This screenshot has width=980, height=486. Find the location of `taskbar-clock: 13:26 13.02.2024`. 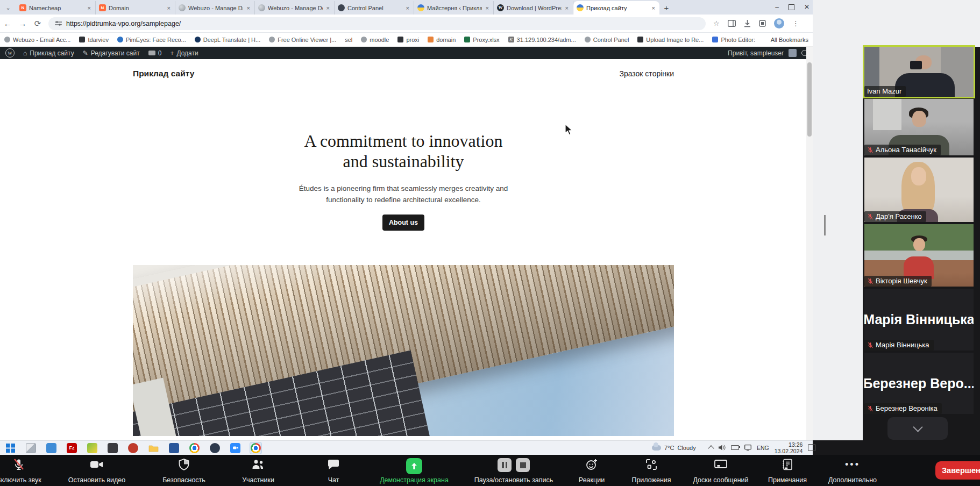

taskbar-clock: 13:26 13.02.2024 is located at coordinates (789, 448).